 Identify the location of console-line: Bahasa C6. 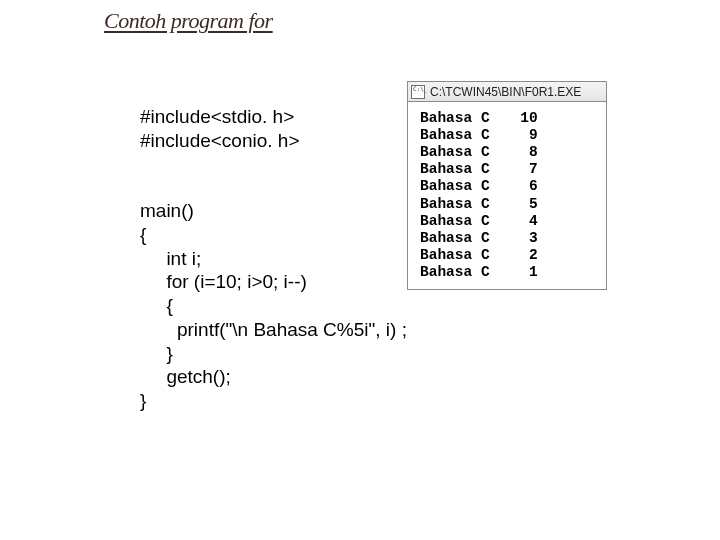
(508, 186).